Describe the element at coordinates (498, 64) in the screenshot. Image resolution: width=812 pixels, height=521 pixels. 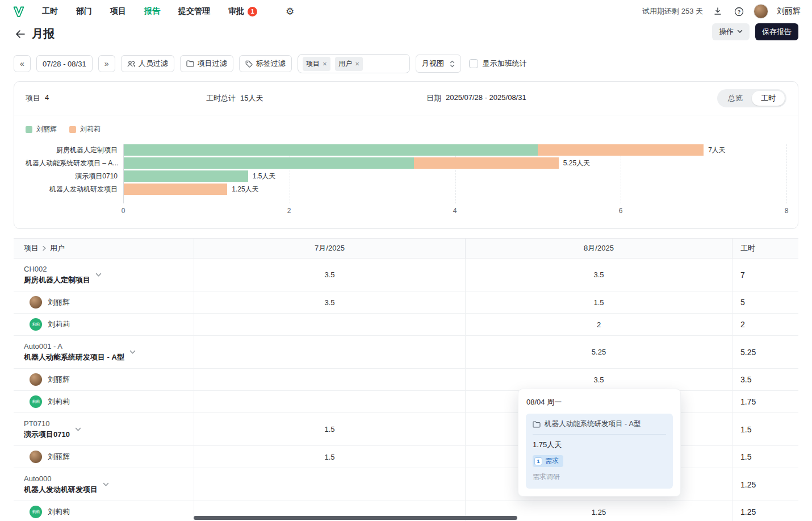
I see `overtime-checkbox-wrap: 显示加班统计` at that location.